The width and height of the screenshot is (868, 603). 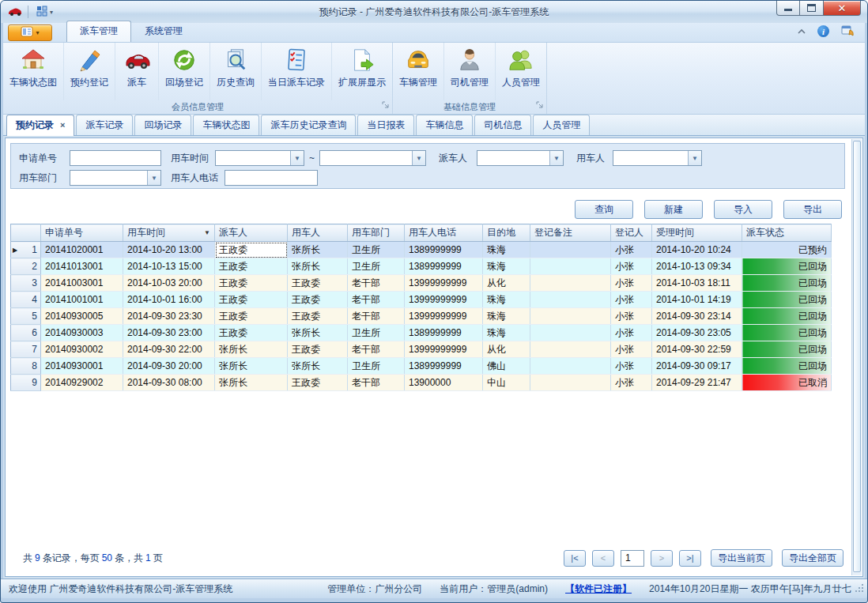 I want to click on document-tab: 司机信息, so click(x=503, y=125).